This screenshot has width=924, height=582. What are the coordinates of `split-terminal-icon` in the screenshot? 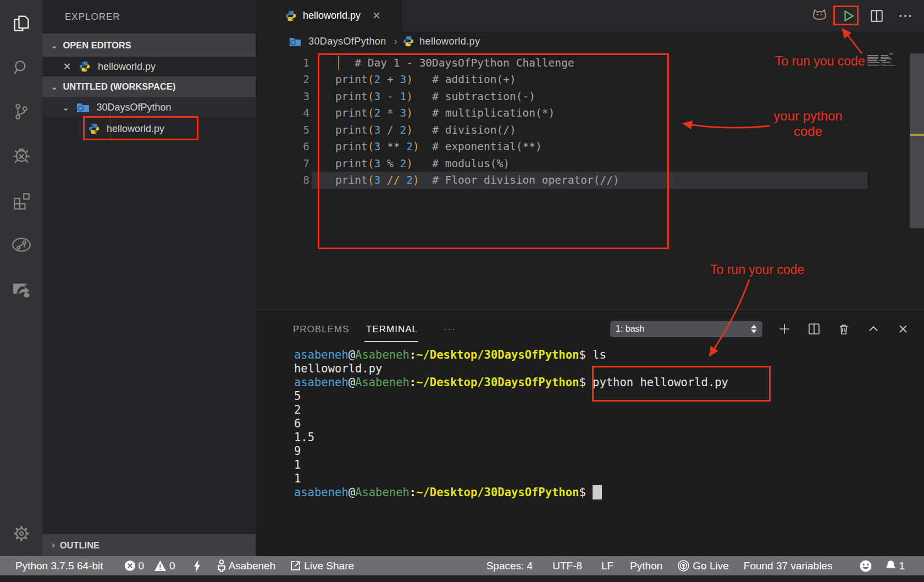 It's located at (814, 329).